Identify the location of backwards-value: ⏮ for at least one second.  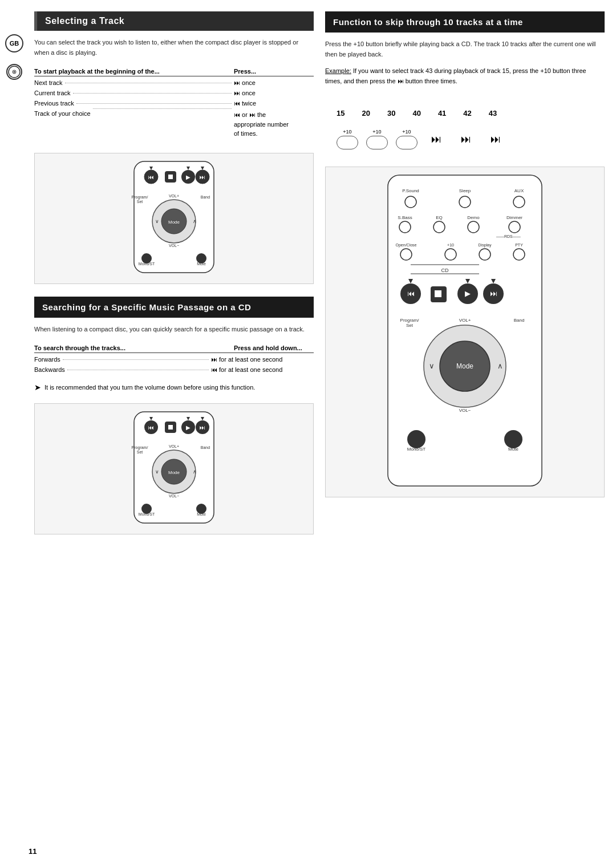
(262, 370).